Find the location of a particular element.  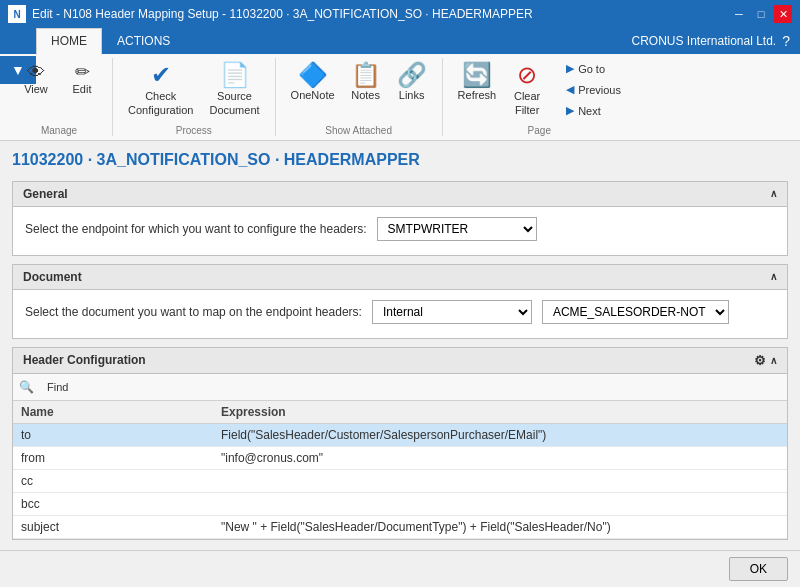

next-icon: ▶ is located at coordinates (570, 110).